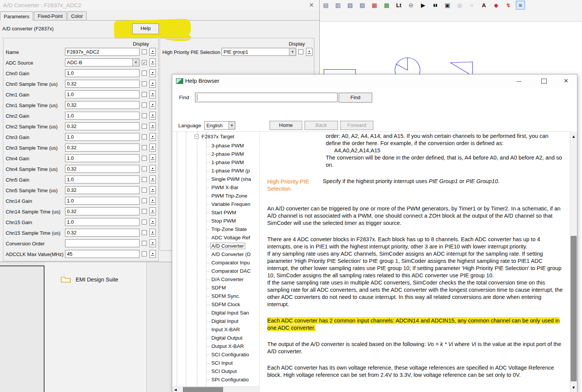  Describe the element at coordinates (216, 238) in the screenshot. I see `tree-item: ADC Voltage Ref` at that location.